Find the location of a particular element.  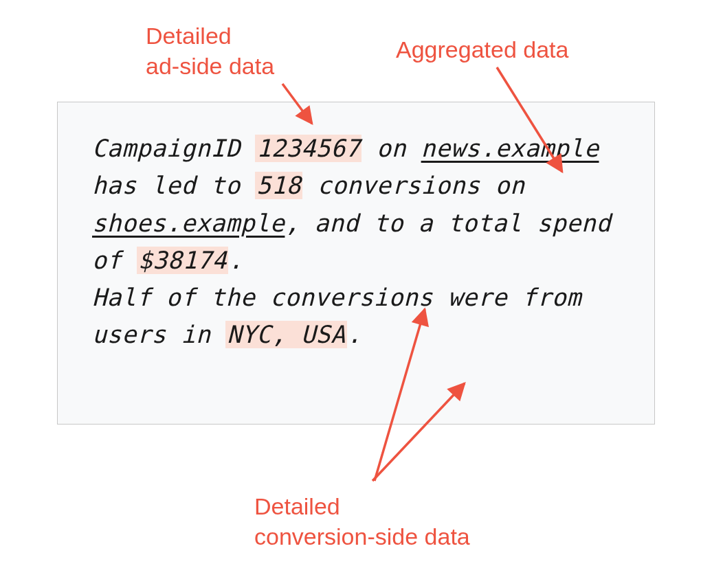

label-ad-side-l2: ad-side data is located at coordinates (210, 66).